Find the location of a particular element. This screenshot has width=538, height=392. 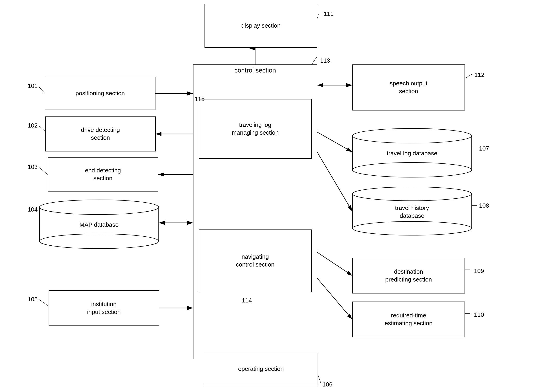

institution-section-box: institution input section is located at coordinates (104, 308).